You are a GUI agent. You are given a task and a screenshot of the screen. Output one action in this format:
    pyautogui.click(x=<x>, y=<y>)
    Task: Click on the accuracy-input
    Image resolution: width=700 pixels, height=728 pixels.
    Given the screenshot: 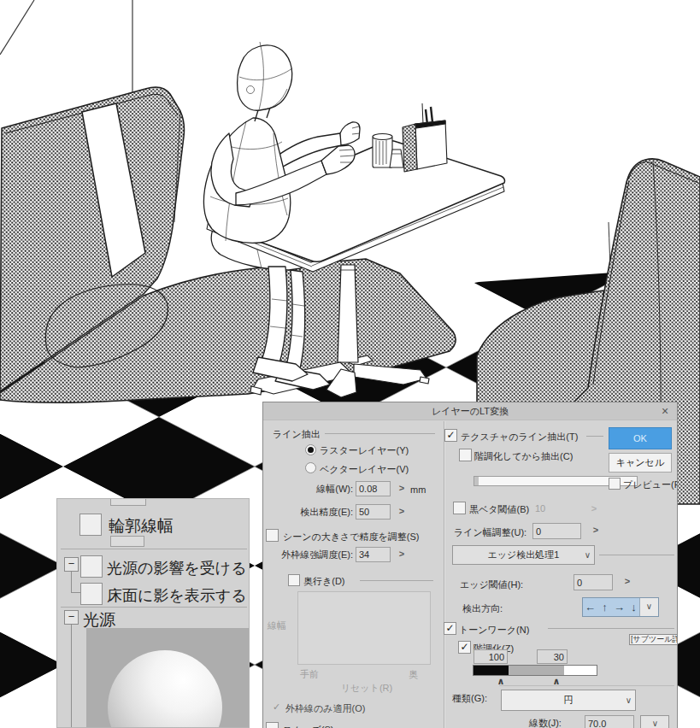 What is the action you would take?
    pyautogui.click(x=373, y=512)
    